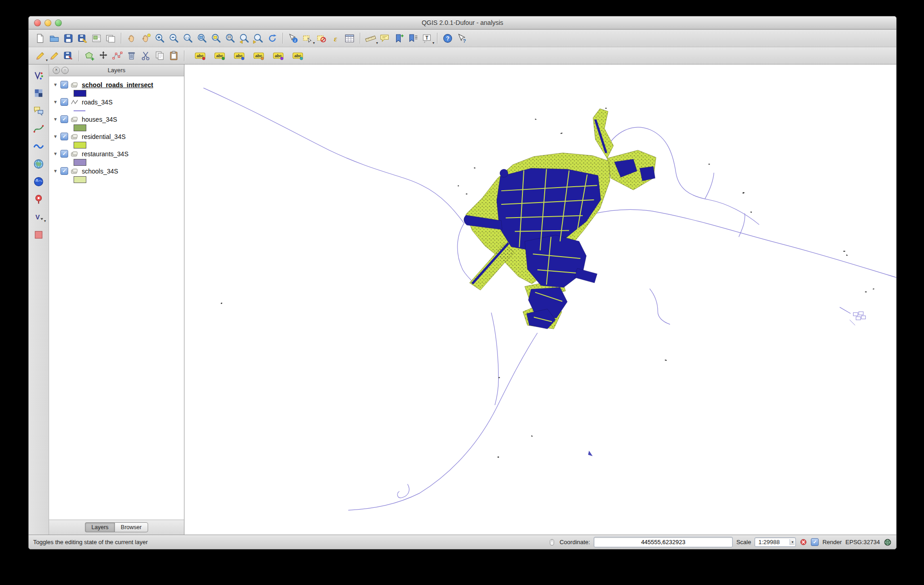 This screenshot has width=924, height=585. I want to click on interpolation-tool-button, so click(39, 75).